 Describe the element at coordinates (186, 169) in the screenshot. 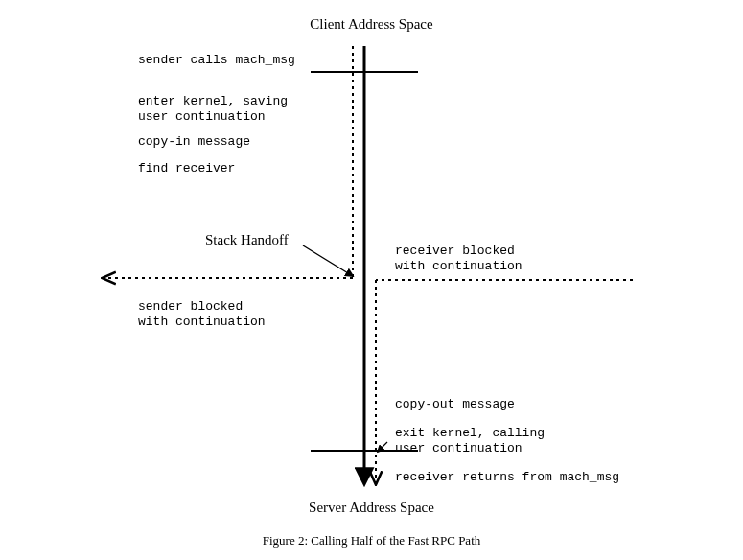

I see `label-find-receiver: find receiver` at that location.